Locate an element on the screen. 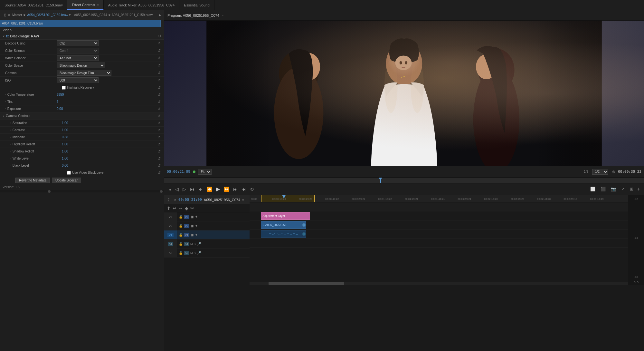 This screenshot has height=351, width=644. iso-reset-icon: ↺ is located at coordinates (159, 80).